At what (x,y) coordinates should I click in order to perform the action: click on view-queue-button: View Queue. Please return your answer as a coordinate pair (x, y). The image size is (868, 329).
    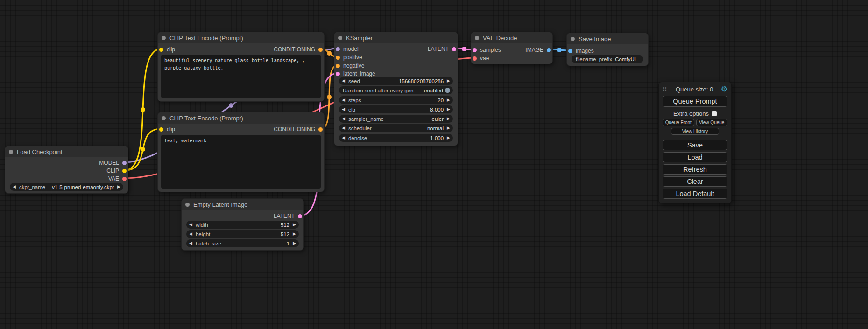
    Looking at the image, I should click on (712, 122).